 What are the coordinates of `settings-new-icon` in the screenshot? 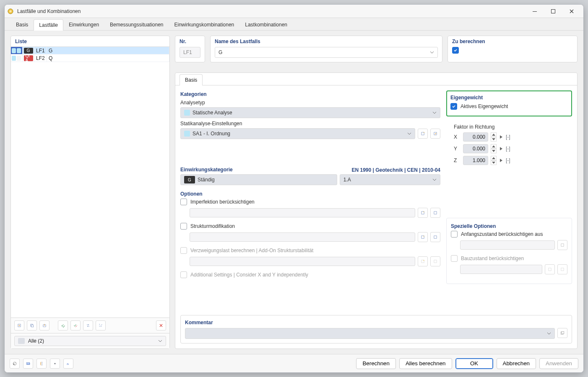 It's located at (423, 134).